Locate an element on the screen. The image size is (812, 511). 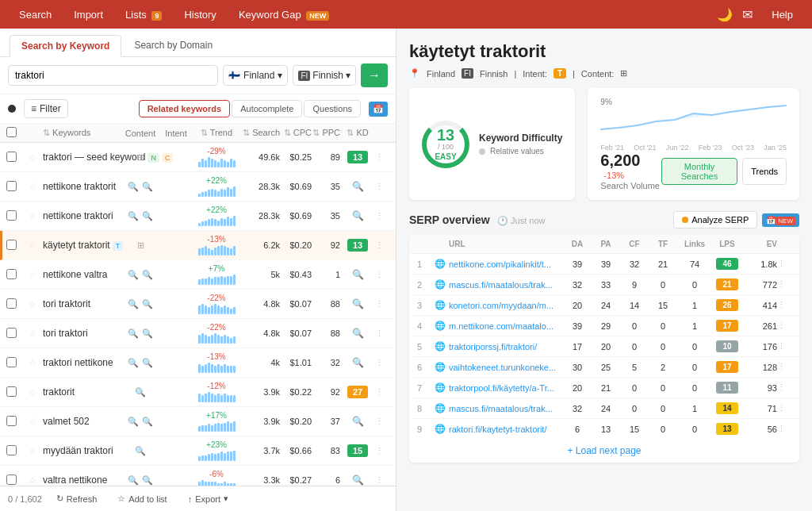
content-icon: ⊞ is located at coordinates (141, 245).